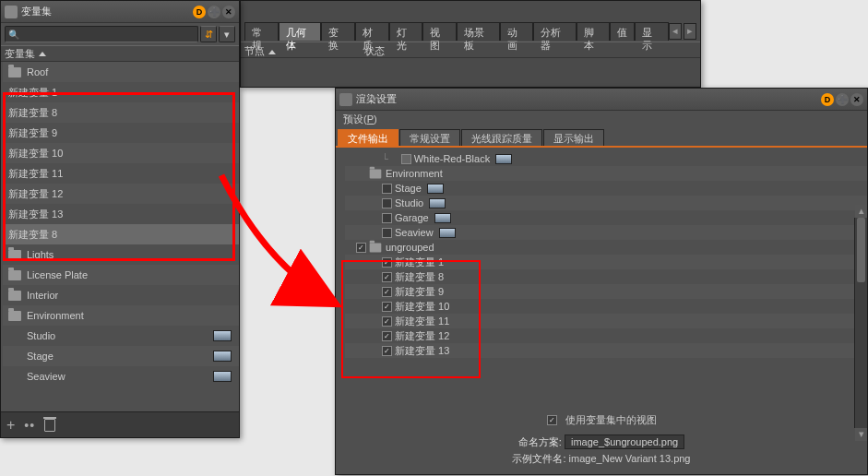 The height and width of the screenshot is (476, 868). What do you see at coordinates (606, 232) in the screenshot?
I see `tree-item-row: Seaview` at bounding box center [606, 232].